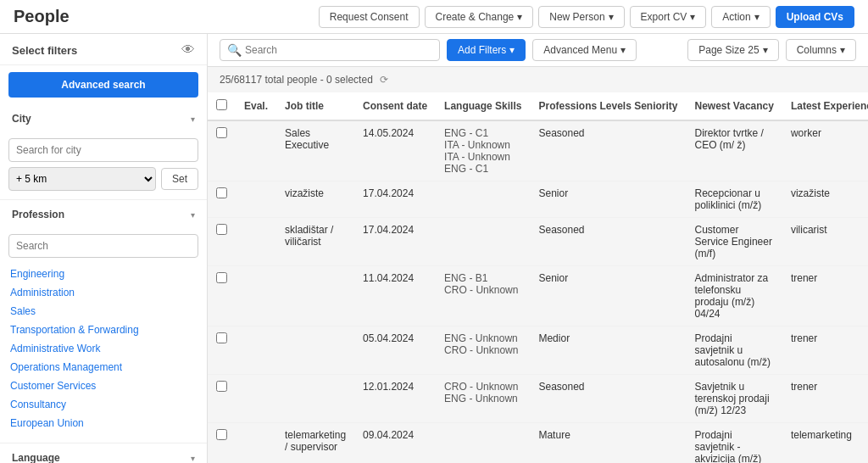 This screenshot has height=463, width=868. I want to click on job-title-cell: skladištar / viličarist, so click(315, 243).